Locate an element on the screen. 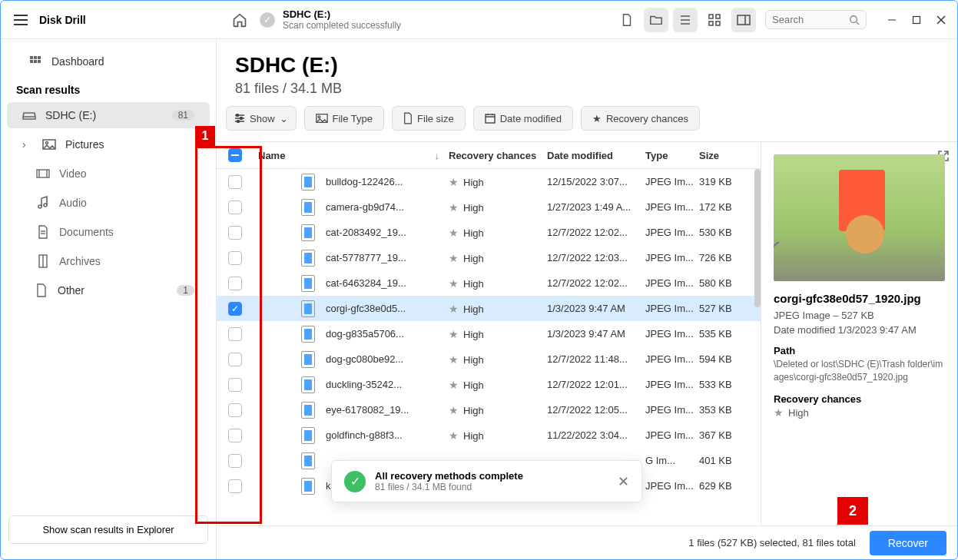 The height and width of the screenshot is (560, 958). toast-notification: ✓ All recovery methods complete 81 files… is located at coordinates (487, 481).